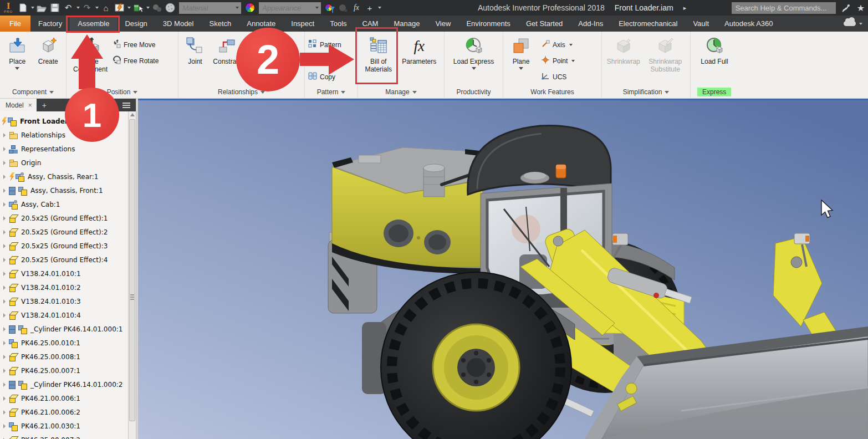  I want to click on axis-caret-icon, so click(571, 45).